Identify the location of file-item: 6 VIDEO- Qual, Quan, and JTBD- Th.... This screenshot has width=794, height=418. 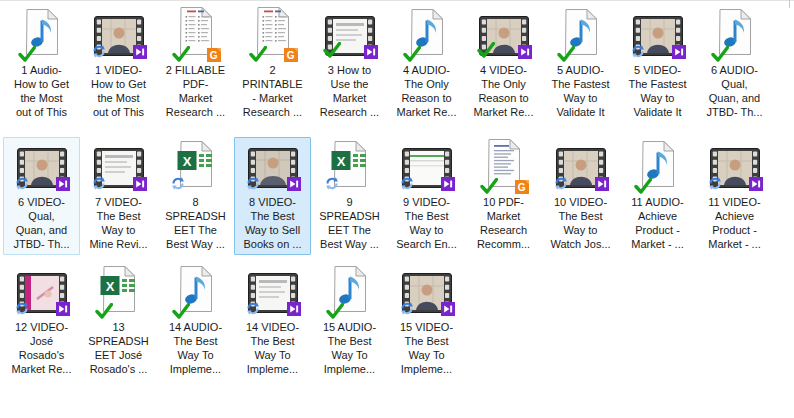
(42, 196).